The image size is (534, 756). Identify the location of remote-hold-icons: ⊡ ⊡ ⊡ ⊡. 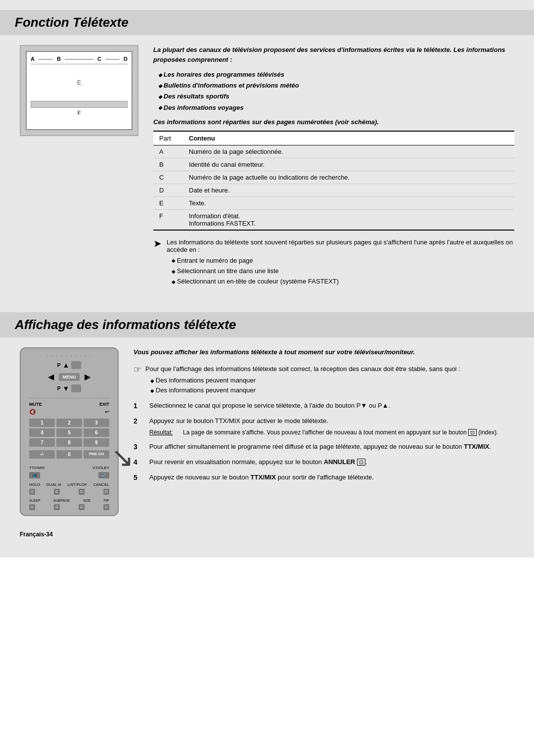
(69, 492).